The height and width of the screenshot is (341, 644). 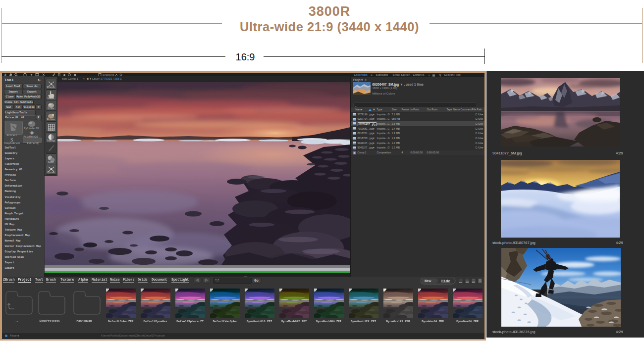 What do you see at coordinates (428, 281) in the screenshot?
I see `svg-text: New` at bounding box center [428, 281].